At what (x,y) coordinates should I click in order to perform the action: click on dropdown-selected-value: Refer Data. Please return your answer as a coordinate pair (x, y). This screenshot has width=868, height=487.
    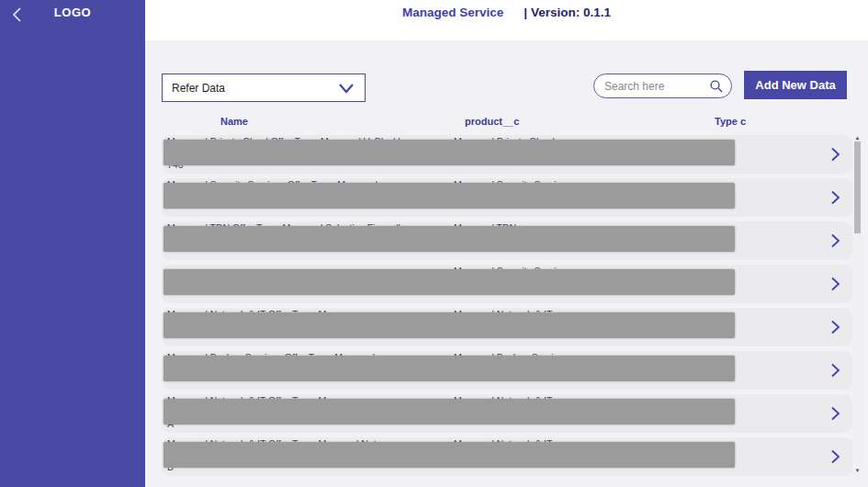
    Looking at the image, I should click on (254, 88).